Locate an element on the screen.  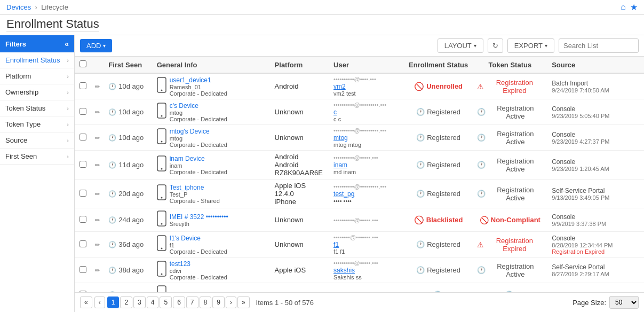
device-name-link: user1_device1 is located at coordinates (190, 80).